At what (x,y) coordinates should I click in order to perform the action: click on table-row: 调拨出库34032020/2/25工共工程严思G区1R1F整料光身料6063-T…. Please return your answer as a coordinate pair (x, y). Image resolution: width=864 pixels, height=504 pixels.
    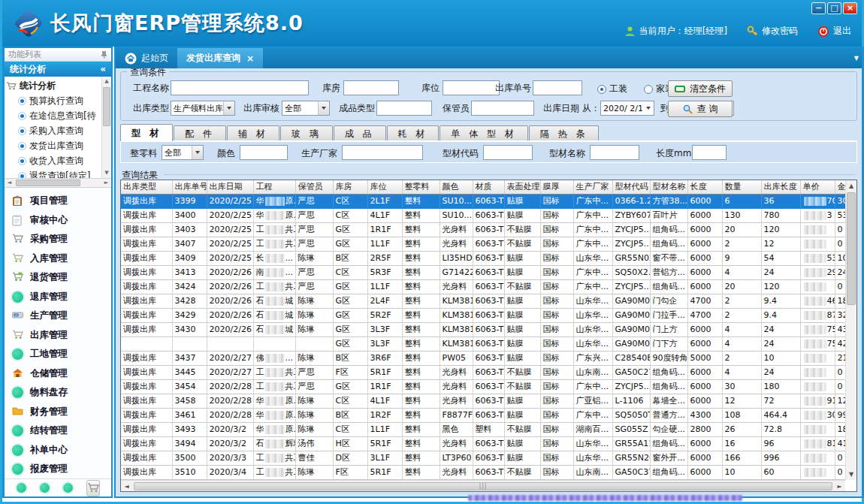
    Looking at the image, I should click on (489, 230).